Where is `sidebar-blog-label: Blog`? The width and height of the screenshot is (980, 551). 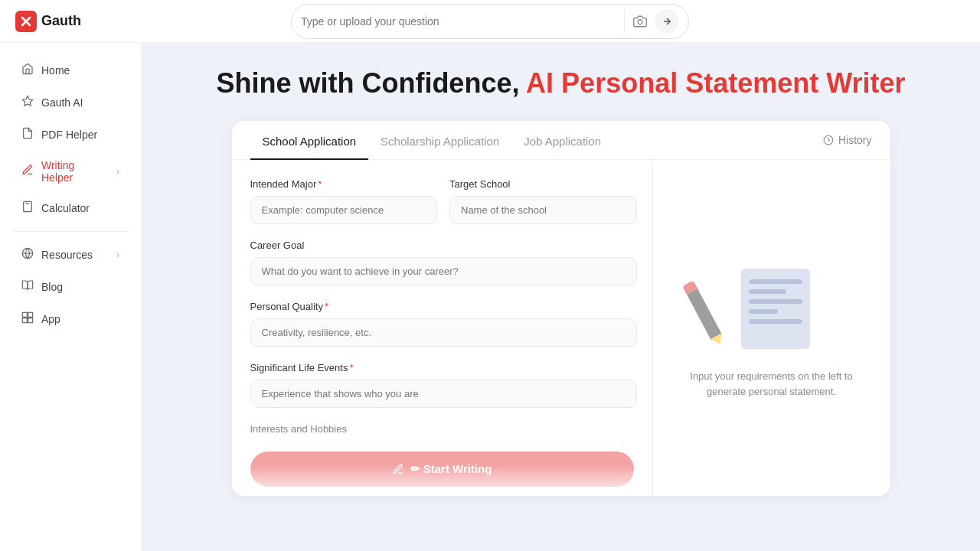
sidebar-blog-label: Blog is located at coordinates (52, 287).